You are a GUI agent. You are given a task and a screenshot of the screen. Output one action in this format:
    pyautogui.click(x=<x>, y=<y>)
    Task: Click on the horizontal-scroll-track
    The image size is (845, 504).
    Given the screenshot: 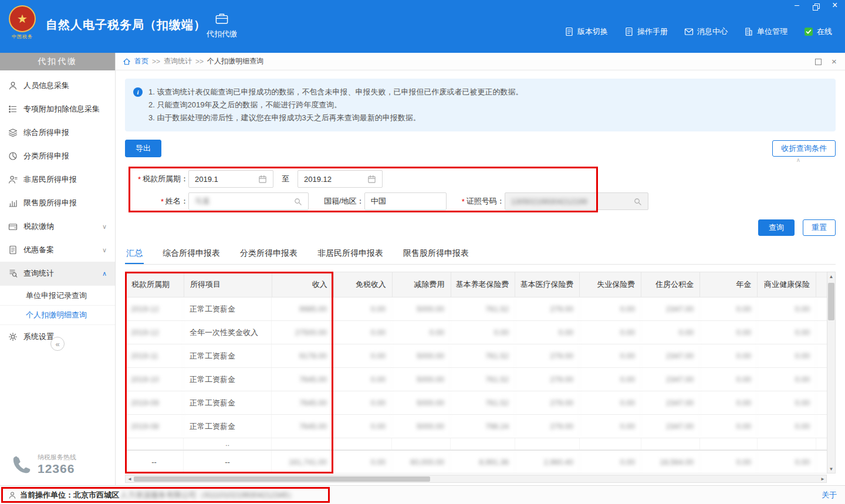 What is the action you would take?
    pyautogui.click(x=476, y=479)
    